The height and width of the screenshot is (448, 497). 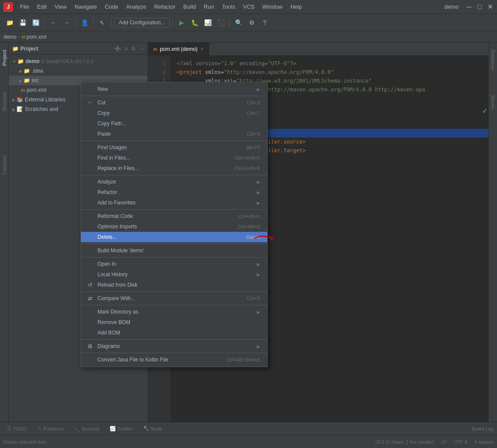 What do you see at coordinates (146, 429) in the screenshot?
I see `build-icon: 🔨` at bounding box center [146, 429].